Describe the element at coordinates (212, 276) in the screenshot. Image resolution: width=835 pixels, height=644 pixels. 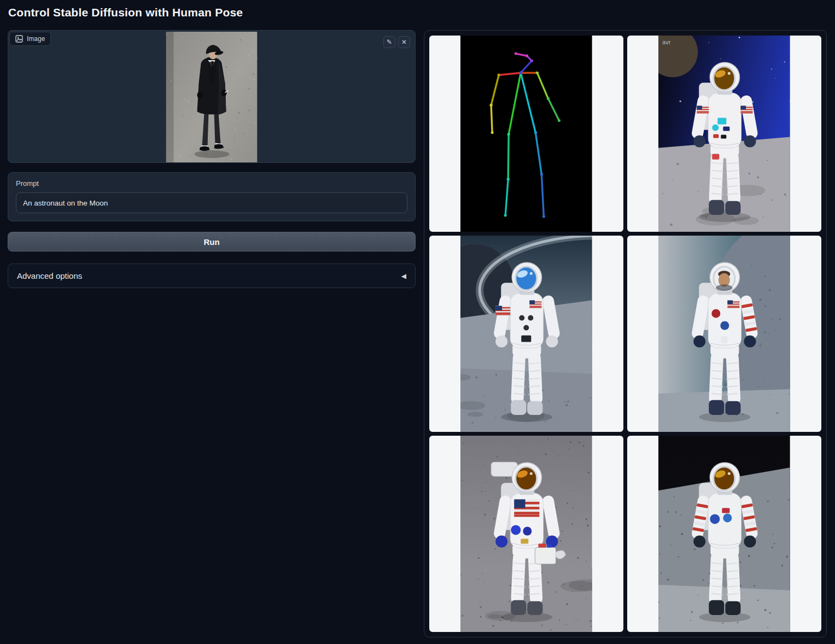
I see `advanced-options-accordion: Advanced options ◀` at that location.